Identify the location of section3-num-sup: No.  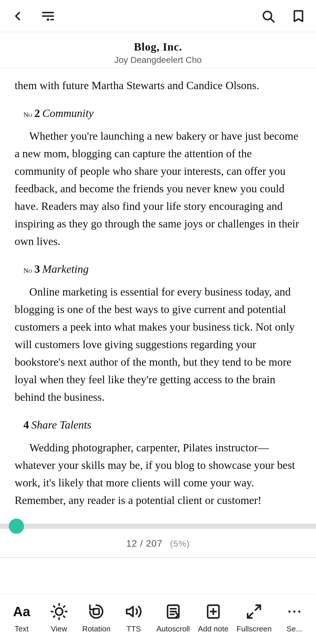
(28, 271).